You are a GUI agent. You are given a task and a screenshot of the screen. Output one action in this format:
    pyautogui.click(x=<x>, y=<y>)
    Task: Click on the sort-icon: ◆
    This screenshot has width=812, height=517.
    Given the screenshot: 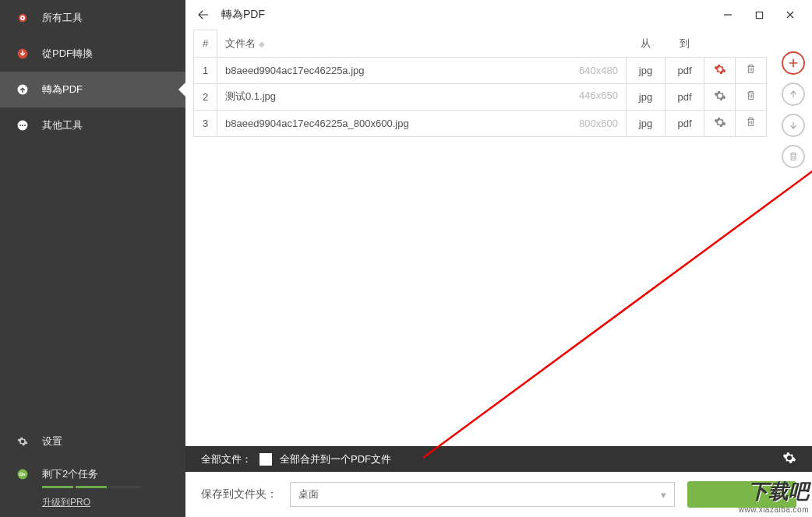 What is the action you would take?
    pyautogui.click(x=262, y=44)
    